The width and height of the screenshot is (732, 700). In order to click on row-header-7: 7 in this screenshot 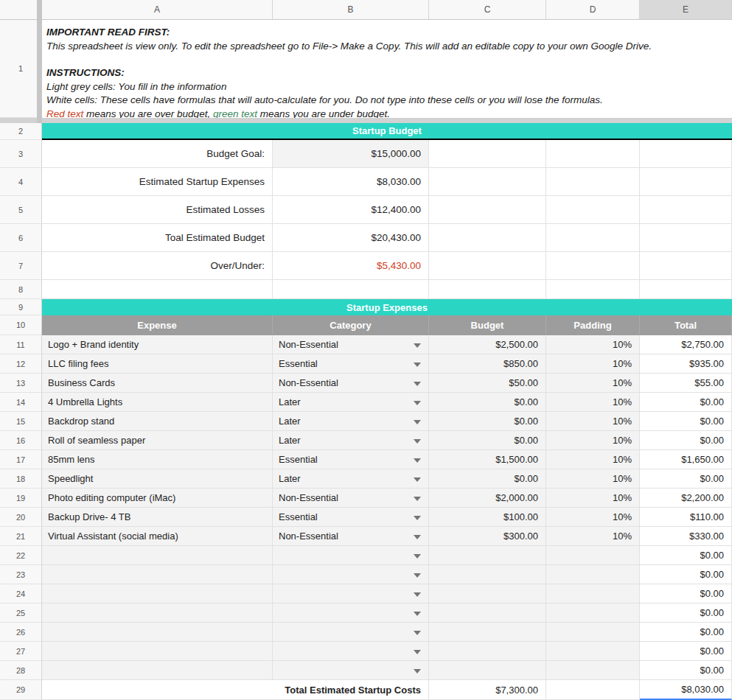, I will do `click(21, 266)`.